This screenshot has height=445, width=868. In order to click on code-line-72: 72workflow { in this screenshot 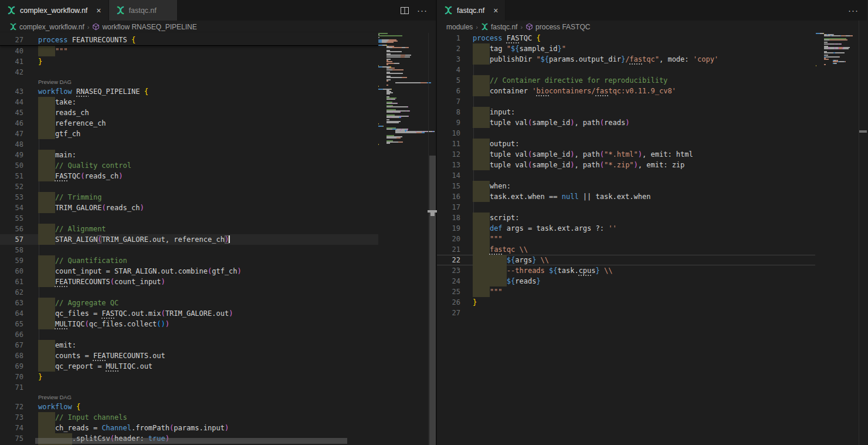, I will do `click(189, 407)`.